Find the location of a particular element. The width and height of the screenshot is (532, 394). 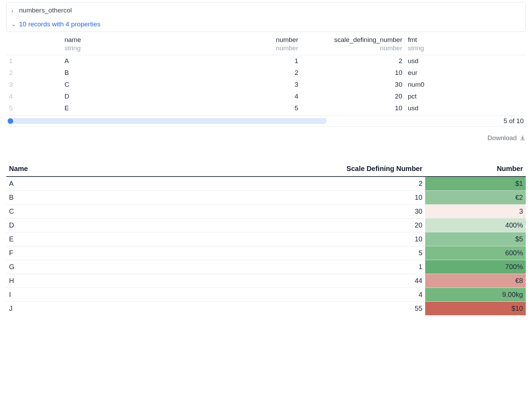

preview-row-index: 3 is located at coordinates (34, 85).